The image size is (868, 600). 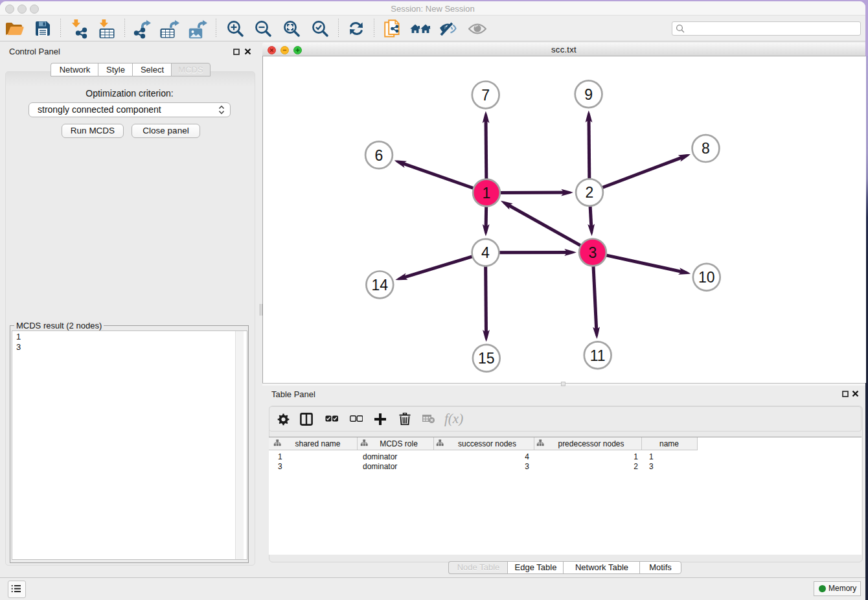 I want to click on svg-text: 9, so click(x=588, y=95).